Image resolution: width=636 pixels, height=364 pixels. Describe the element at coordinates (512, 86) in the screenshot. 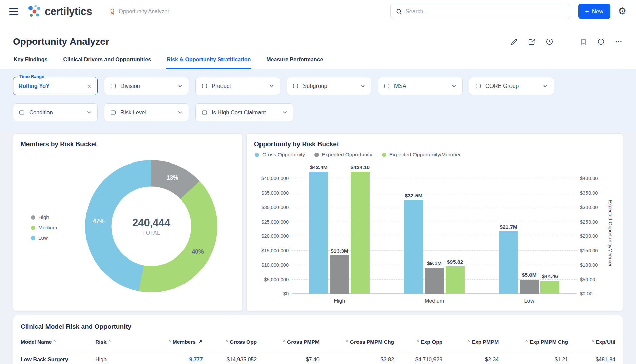

I see `filter-label: CORE Group` at that location.